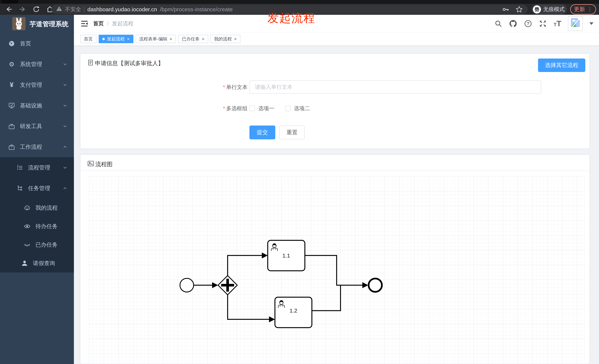 This screenshot has height=364, width=599. I want to click on start-event-node, so click(187, 285).